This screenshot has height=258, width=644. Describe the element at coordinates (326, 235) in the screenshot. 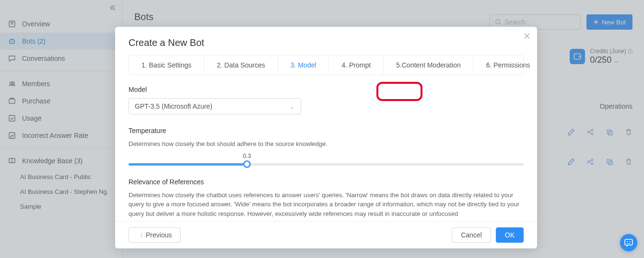

I see `modal-footer: 〈 Previous Cancel OK` at that location.